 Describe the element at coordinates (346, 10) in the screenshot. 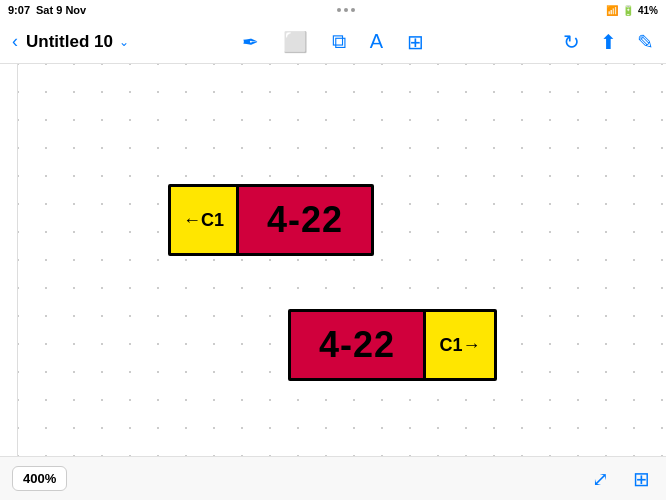

I see `three-dots` at that location.